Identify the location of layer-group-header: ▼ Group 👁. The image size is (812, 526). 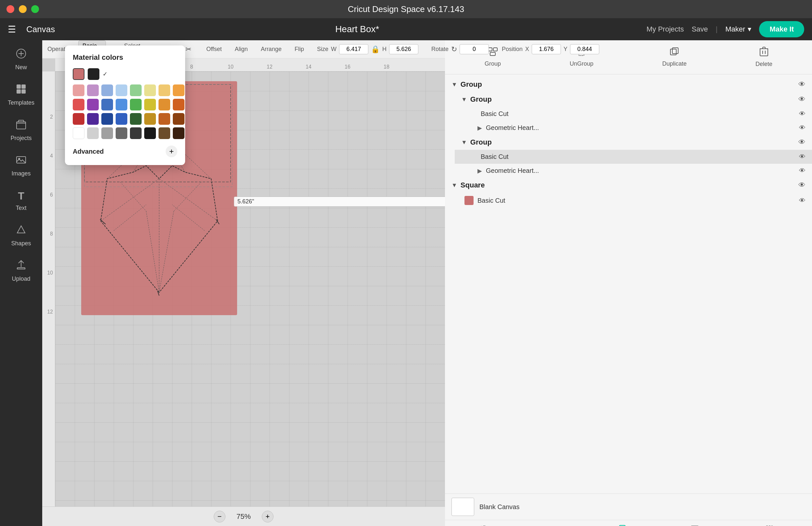
(628, 85).